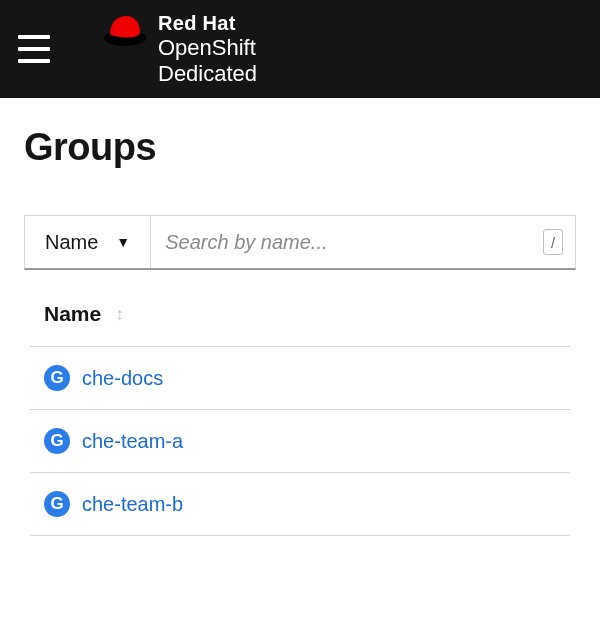 Image resolution: width=600 pixels, height=625 pixels. I want to click on brand-text: Red Hat OpenShift Dedicated, so click(208, 49).